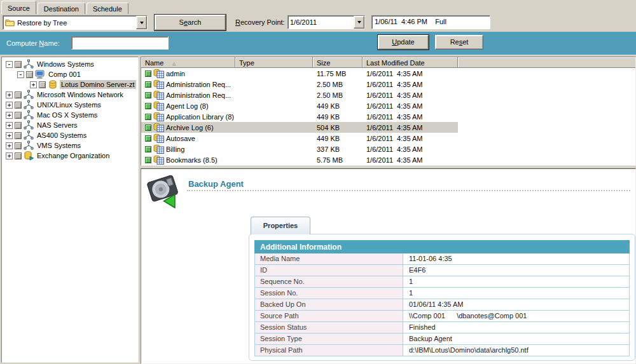 Image resolution: width=636 pixels, height=364 pixels. I want to click on restore-mode-value: Restore by Tree, so click(42, 23).